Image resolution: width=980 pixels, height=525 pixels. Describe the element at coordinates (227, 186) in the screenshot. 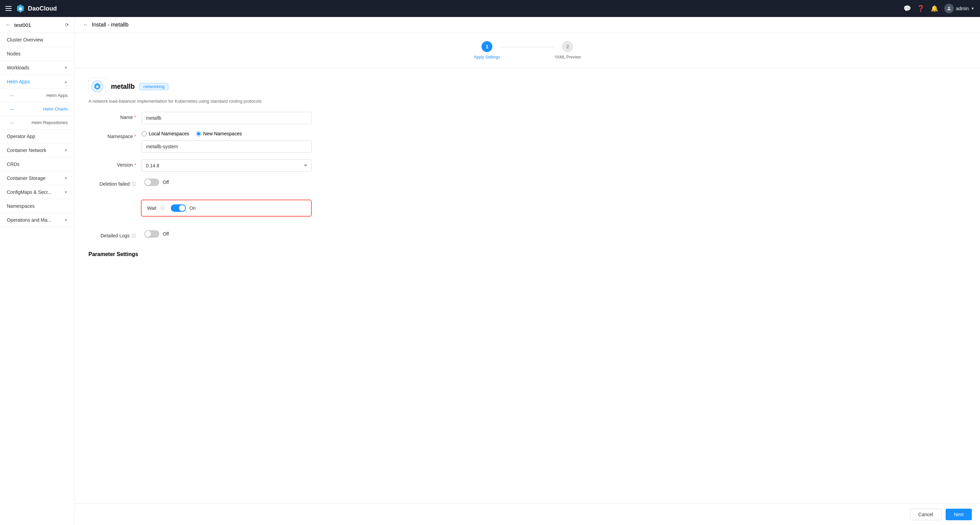

I see `deletion-failed-toggle-area: Off` at that location.